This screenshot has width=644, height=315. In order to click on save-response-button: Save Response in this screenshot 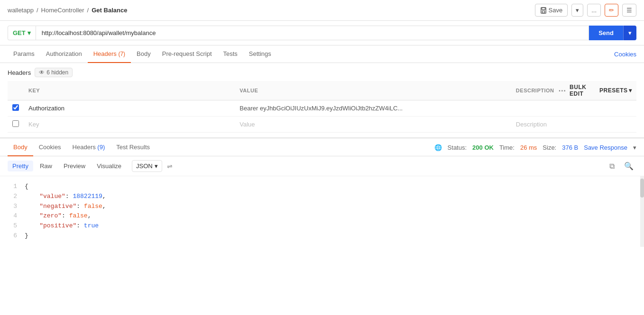, I will do `click(606, 148)`.